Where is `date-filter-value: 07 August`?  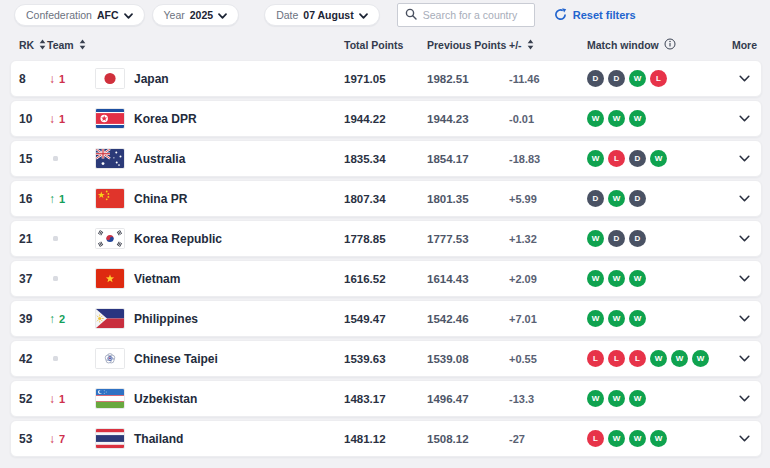
date-filter-value: 07 August is located at coordinates (328, 15).